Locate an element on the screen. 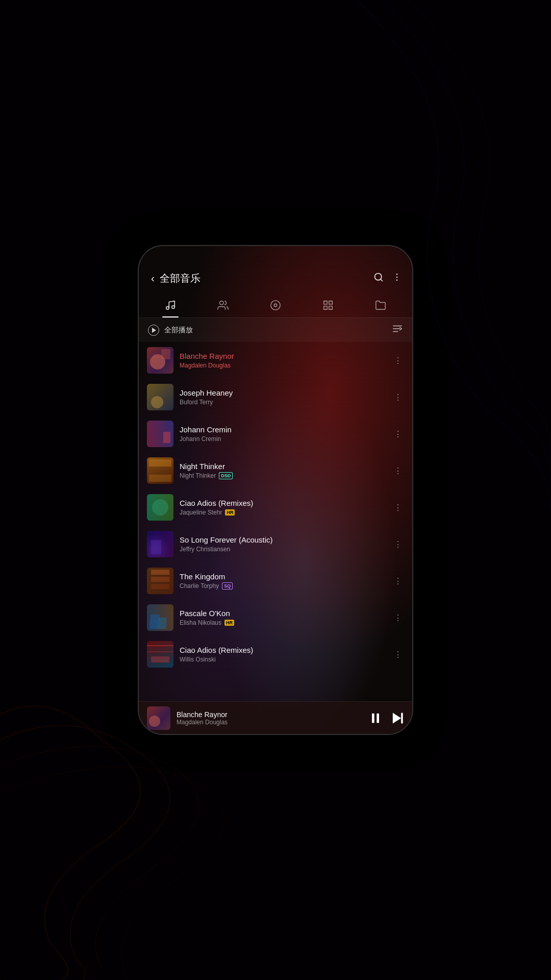  song-title: Blanche Raynor is located at coordinates (283, 356).